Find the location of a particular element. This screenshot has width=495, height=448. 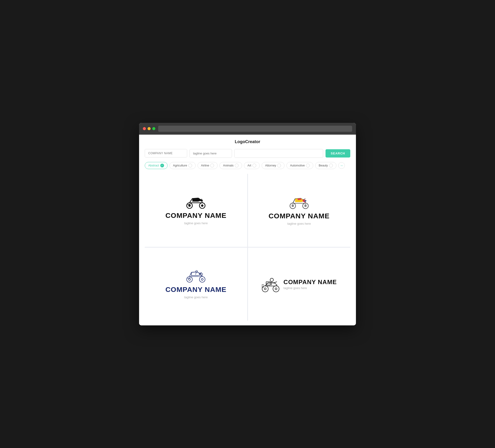

company-name-1: COMPANY NAME is located at coordinates (196, 216).